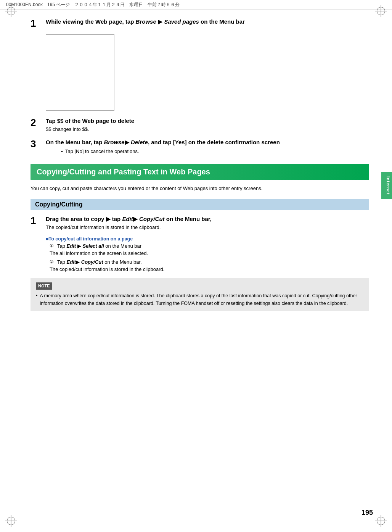  Describe the element at coordinates (209, 246) in the screenshot. I see `sub-step-1: ① Tap Edit ▶ Select all on the Menu bar` at that location.